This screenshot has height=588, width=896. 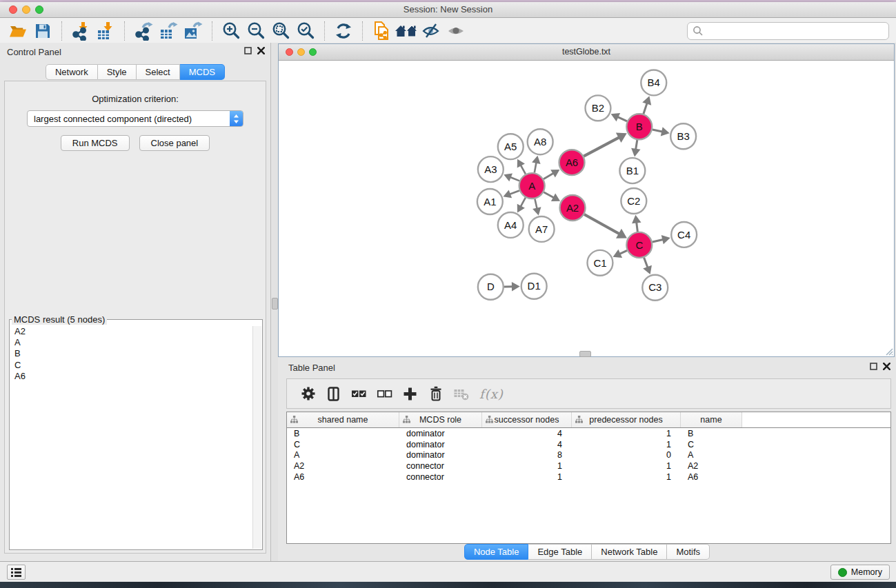 I want to click on table-tab-edge-table: Edge Table, so click(x=560, y=551).